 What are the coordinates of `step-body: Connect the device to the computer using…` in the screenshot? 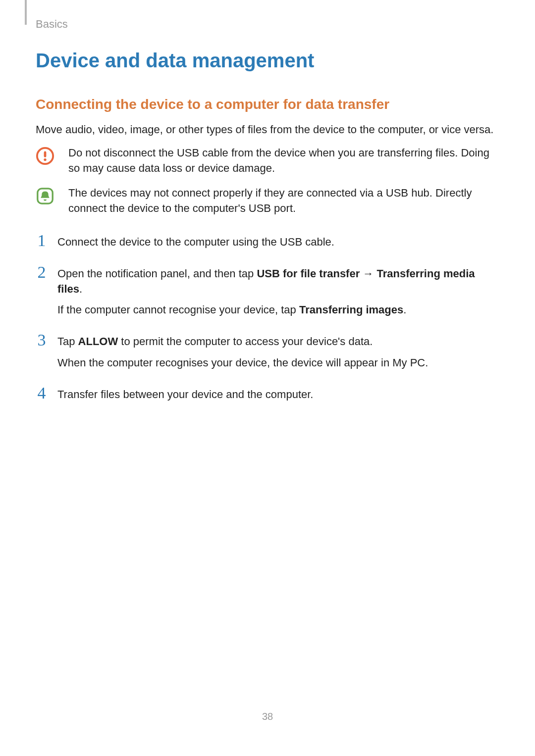 It's located at (278, 241).